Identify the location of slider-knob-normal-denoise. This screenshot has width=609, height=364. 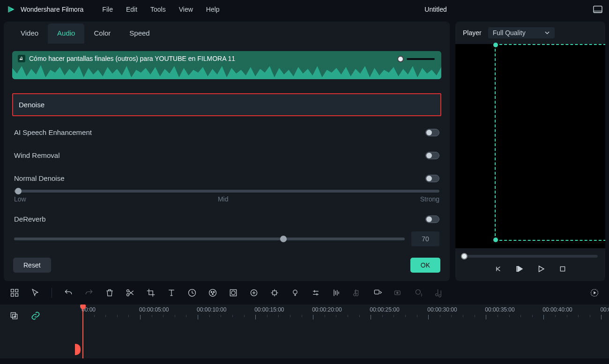
(18, 191).